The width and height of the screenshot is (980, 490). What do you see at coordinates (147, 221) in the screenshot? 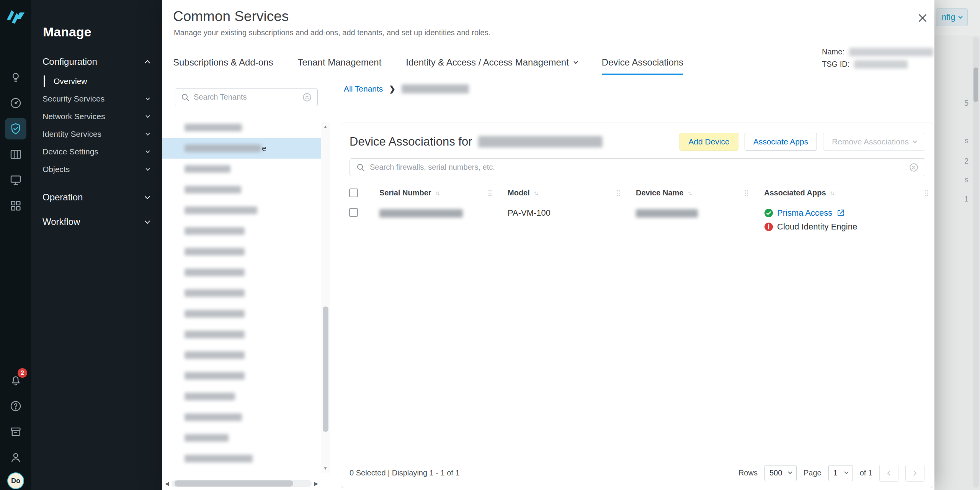
I see `chevron-down-icon` at bounding box center [147, 221].